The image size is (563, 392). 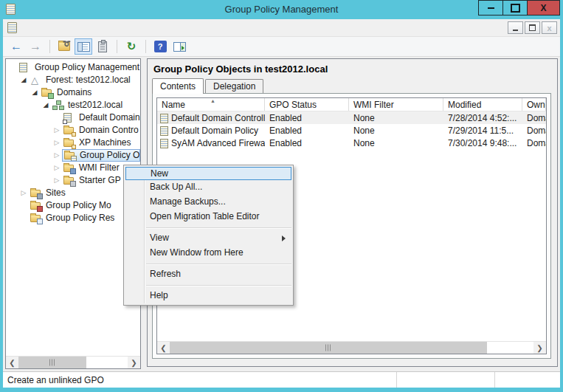 What do you see at coordinates (29, 28) in the screenshot?
I see `menu-file` at bounding box center [29, 28].